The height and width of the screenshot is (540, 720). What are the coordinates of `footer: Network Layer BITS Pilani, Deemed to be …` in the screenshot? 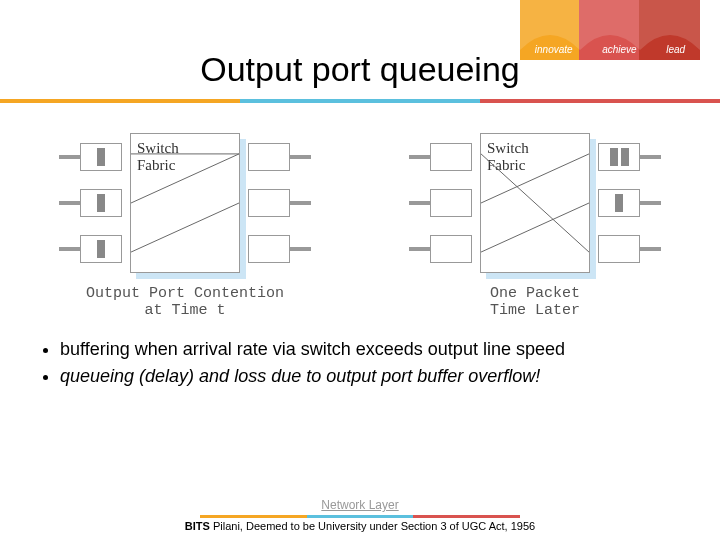 It's located at (360, 514).